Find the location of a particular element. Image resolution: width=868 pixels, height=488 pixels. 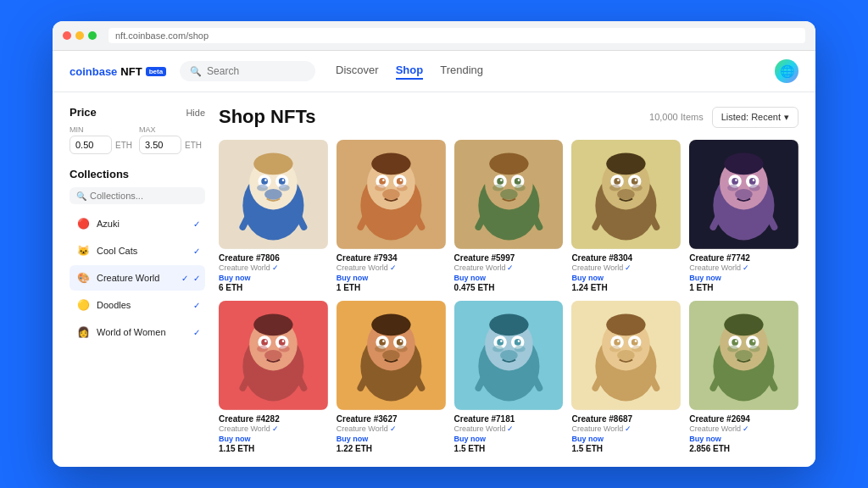

collections-search-input is located at coordinates (144, 196).